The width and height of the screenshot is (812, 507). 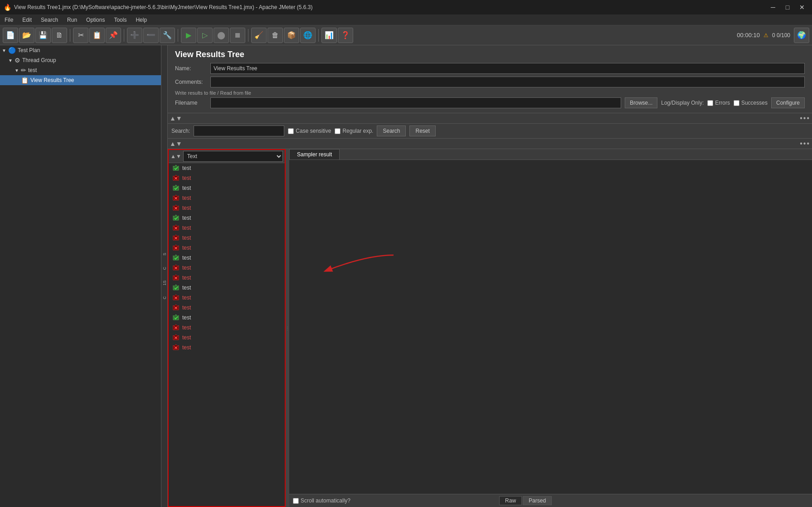 I want to click on toolbar-start-btn: ▶, so click(x=189, y=35).